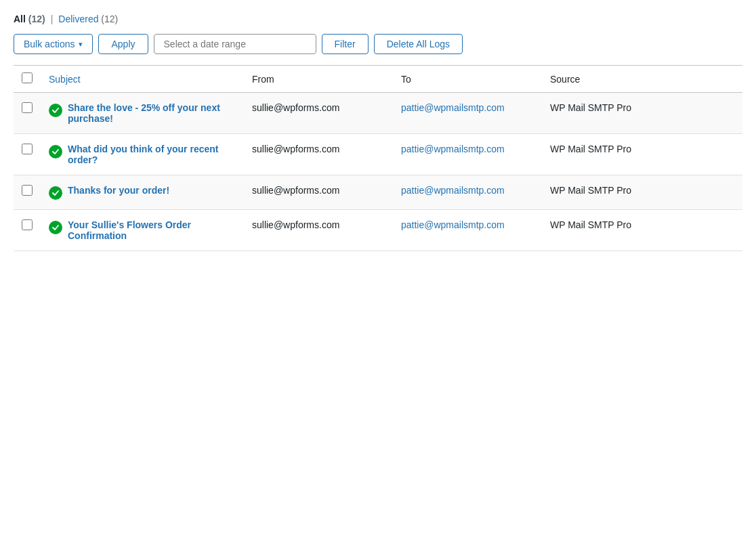  What do you see at coordinates (152, 154) in the screenshot?
I see `subject-link: What did you think of your recent order?` at bounding box center [152, 154].